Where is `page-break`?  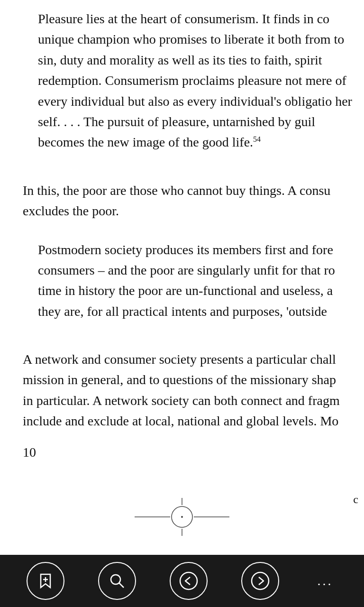
page-break is located at coordinates (182, 517).